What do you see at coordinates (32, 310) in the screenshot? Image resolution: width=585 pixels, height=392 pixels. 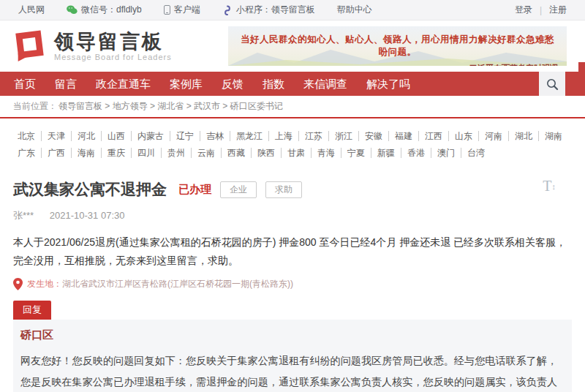 I see `reply-tab: 回复` at bounding box center [32, 310].